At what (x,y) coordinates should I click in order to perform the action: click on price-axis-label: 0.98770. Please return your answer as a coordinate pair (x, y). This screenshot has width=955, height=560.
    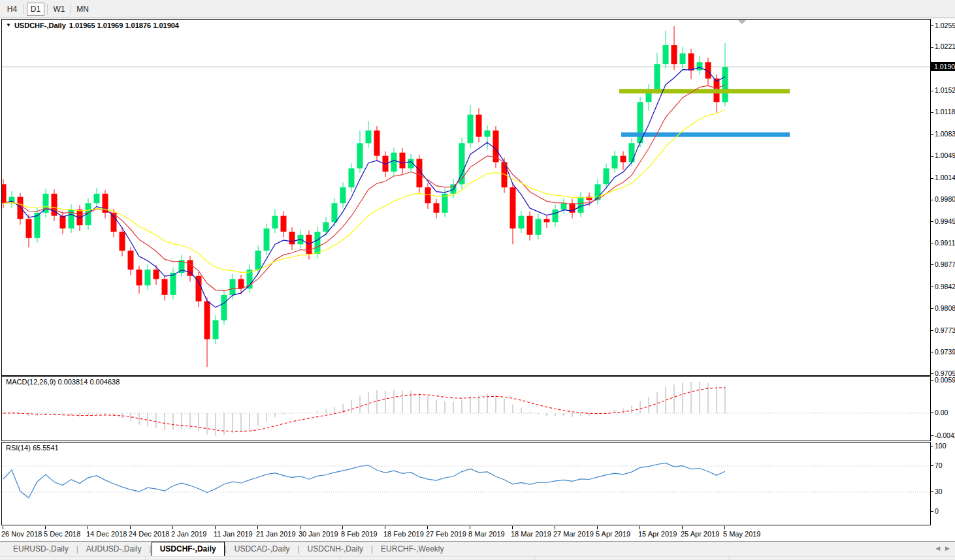
    Looking at the image, I should click on (945, 264).